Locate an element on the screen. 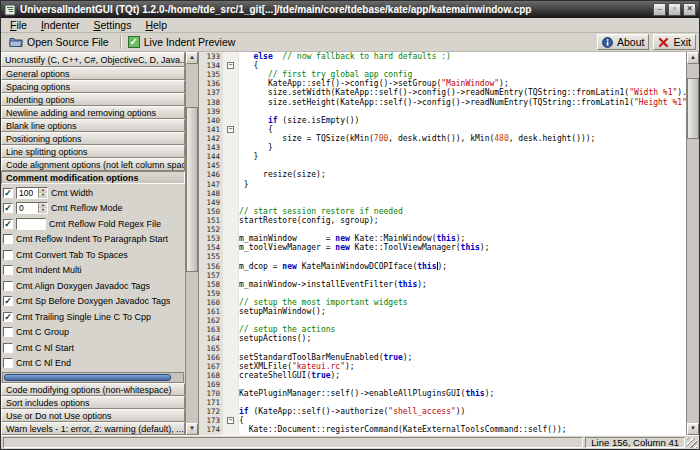 This screenshot has width=700, height=450. line-number: 145 is located at coordinates (211, 166).